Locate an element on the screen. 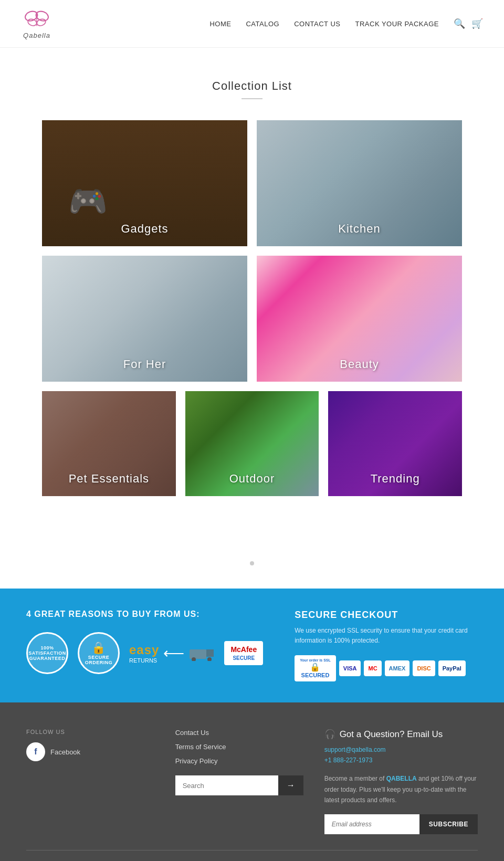  footer-search-input is located at coordinates (227, 785).